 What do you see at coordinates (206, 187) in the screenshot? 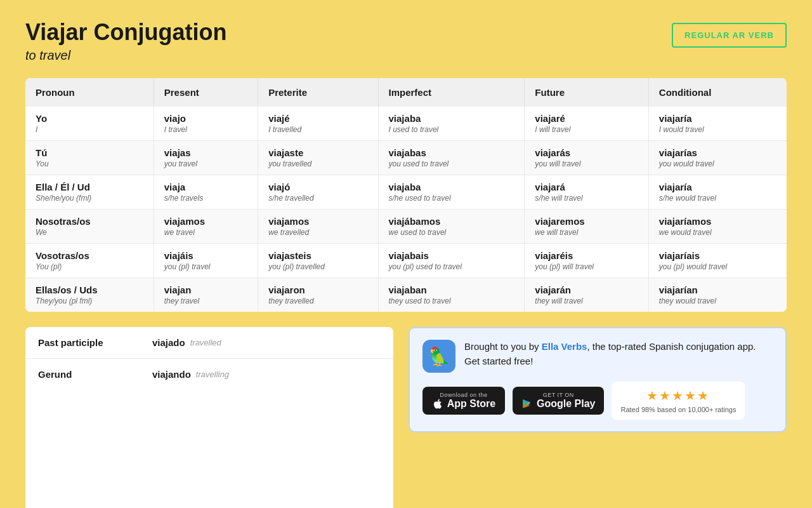
I see `cell-main-text: viaja` at bounding box center [206, 187].